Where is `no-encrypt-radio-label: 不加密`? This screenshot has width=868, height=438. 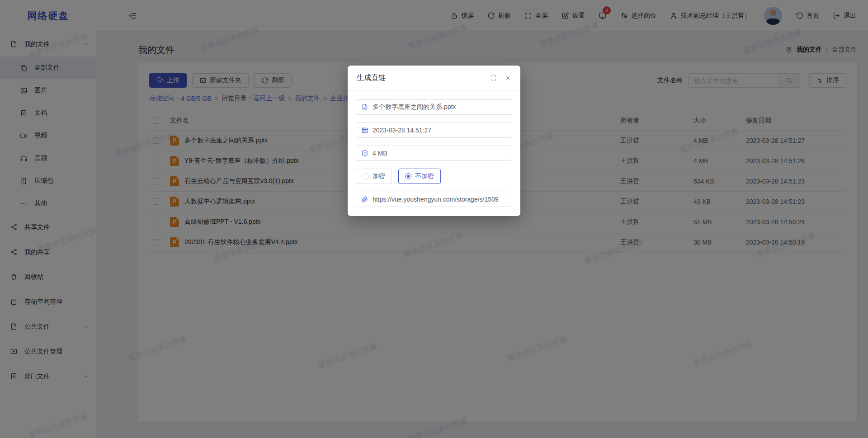 no-encrypt-radio-label: 不加密 is located at coordinates (425, 176).